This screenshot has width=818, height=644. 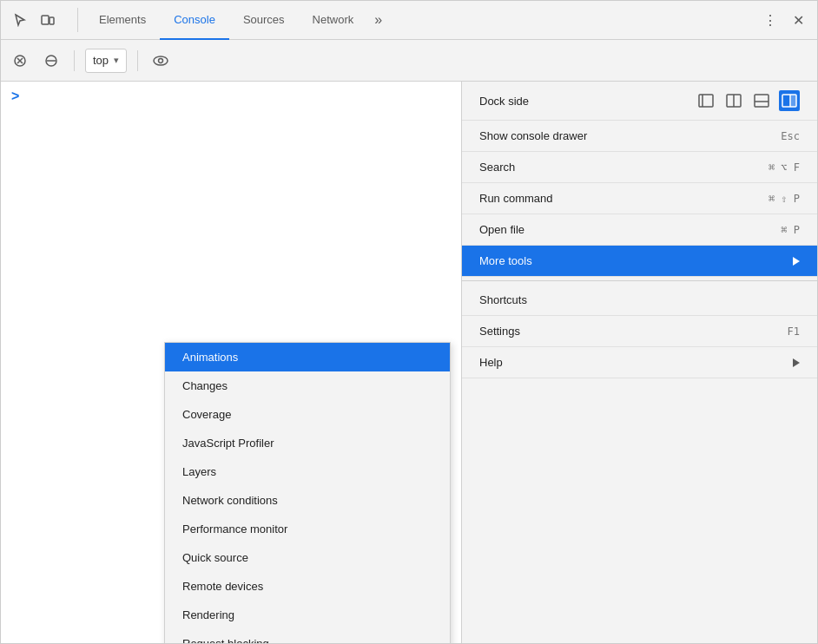 I want to click on menu-item-search: Search ⌘ ⌥ F, so click(x=639, y=168).